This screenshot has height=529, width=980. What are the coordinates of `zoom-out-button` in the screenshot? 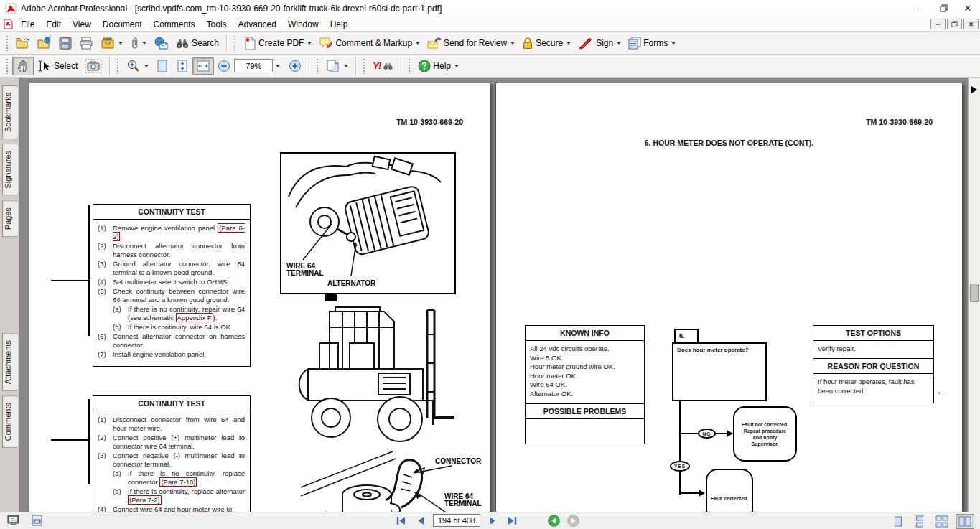 It's located at (224, 66).